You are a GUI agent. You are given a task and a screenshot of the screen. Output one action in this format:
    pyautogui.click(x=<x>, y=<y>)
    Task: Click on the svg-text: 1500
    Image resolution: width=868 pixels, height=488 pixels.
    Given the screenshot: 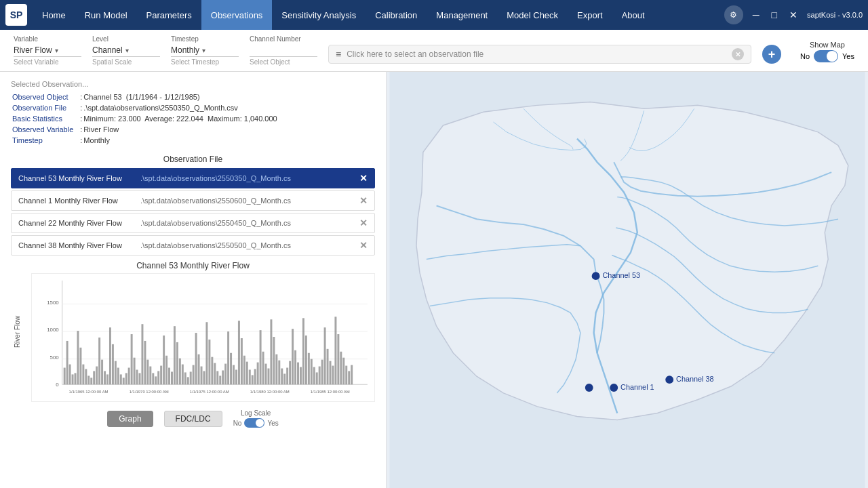 What is the action you would take?
    pyautogui.click(x=53, y=302)
    